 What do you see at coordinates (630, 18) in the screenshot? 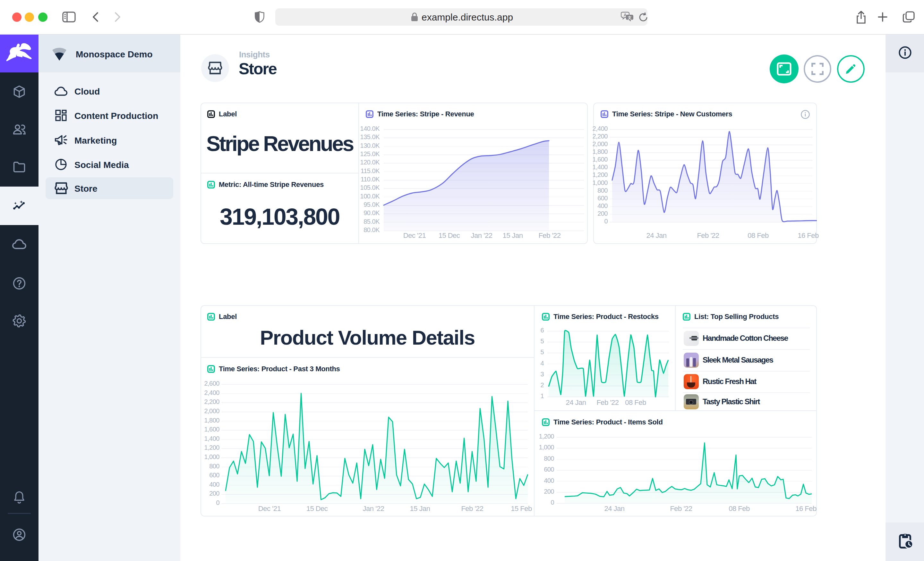
I see `svg-text: 文` at bounding box center [630, 18].